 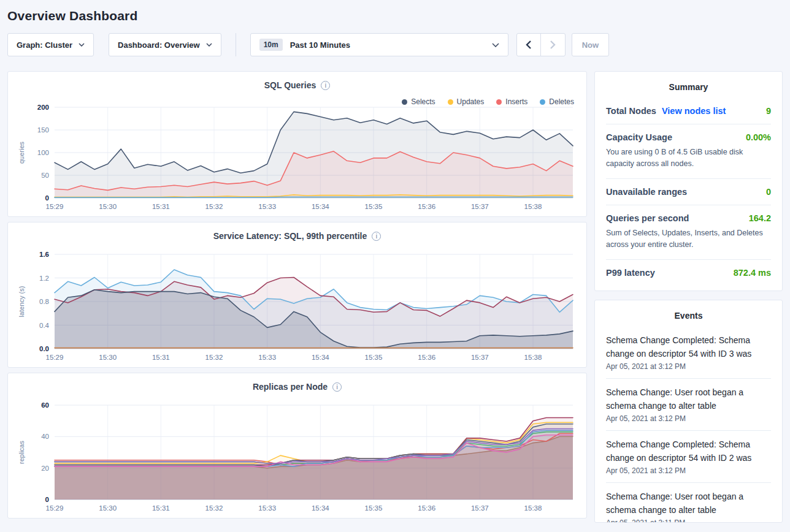 I want to click on summary-row-queries-per-second: Queries per second 164.2 Sum of Selects,…, so click(x=688, y=232).